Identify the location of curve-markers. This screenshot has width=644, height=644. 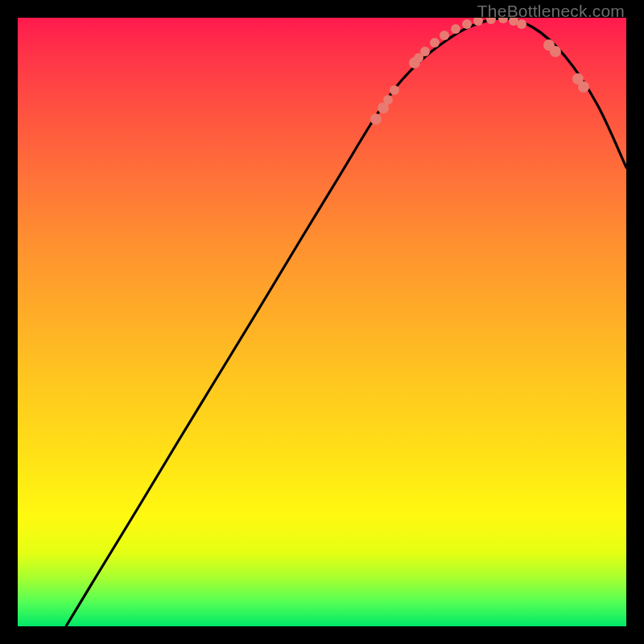
(480, 71).